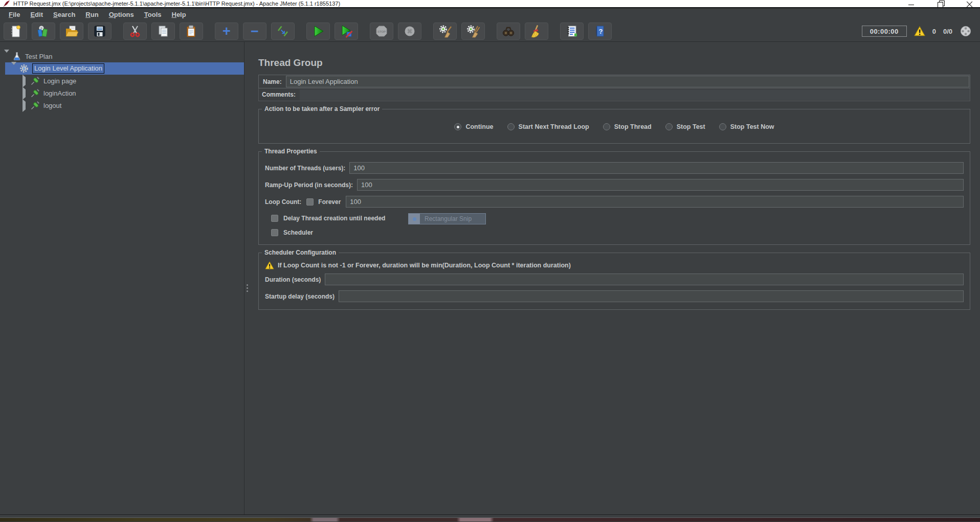 The height and width of the screenshot is (522, 980). What do you see at coordinates (628, 82) in the screenshot?
I see `name-input` at bounding box center [628, 82].